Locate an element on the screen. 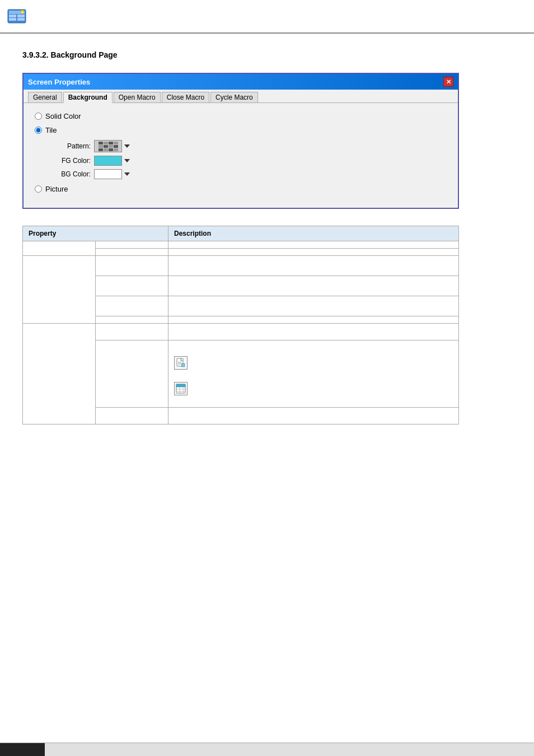 This screenshot has height=756, width=534. file-svg is located at coordinates (181, 363).